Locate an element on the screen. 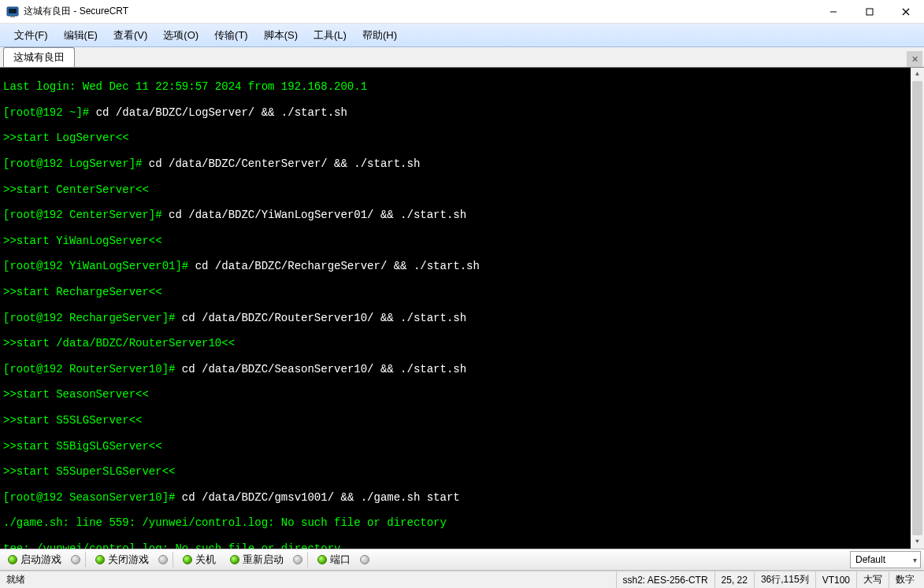 The image size is (924, 588). menu-help: 帮助(H) is located at coordinates (380, 35).